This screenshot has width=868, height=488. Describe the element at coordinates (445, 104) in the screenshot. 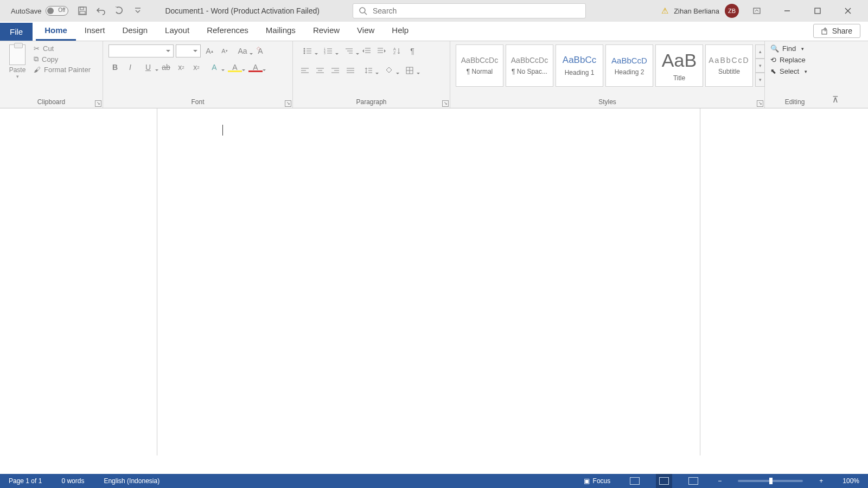

I see `paragraph-dialog-launcher: ↘` at that location.